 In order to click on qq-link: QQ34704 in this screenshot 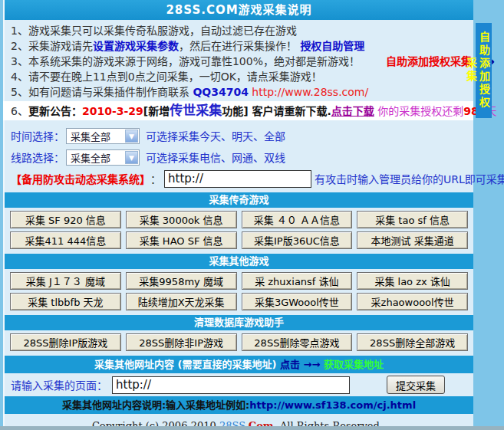, I will do `click(221, 92)`.